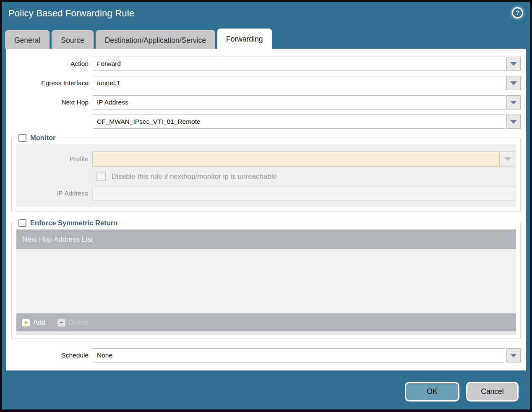 This screenshot has width=532, height=412. What do you see at coordinates (23, 138) in the screenshot?
I see `monitor-checkbox` at bounding box center [23, 138].